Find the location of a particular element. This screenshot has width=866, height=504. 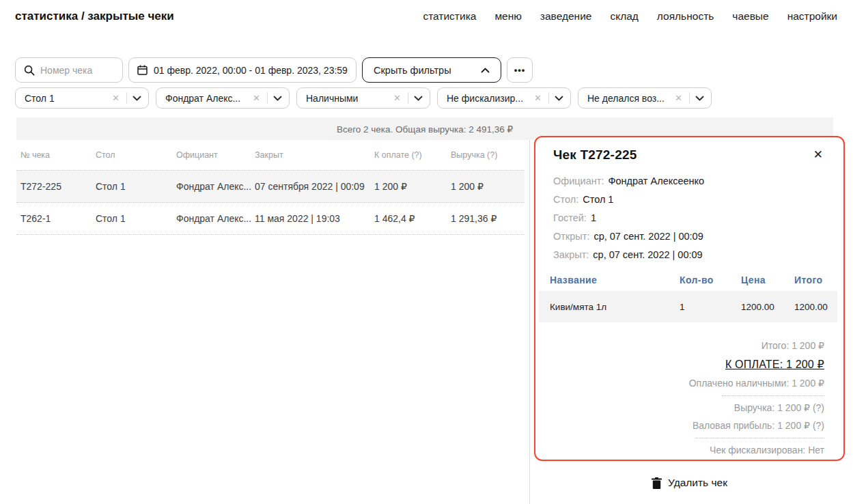

hide-filters-button: Скрыть фильтры is located at coordinates (432, 70).